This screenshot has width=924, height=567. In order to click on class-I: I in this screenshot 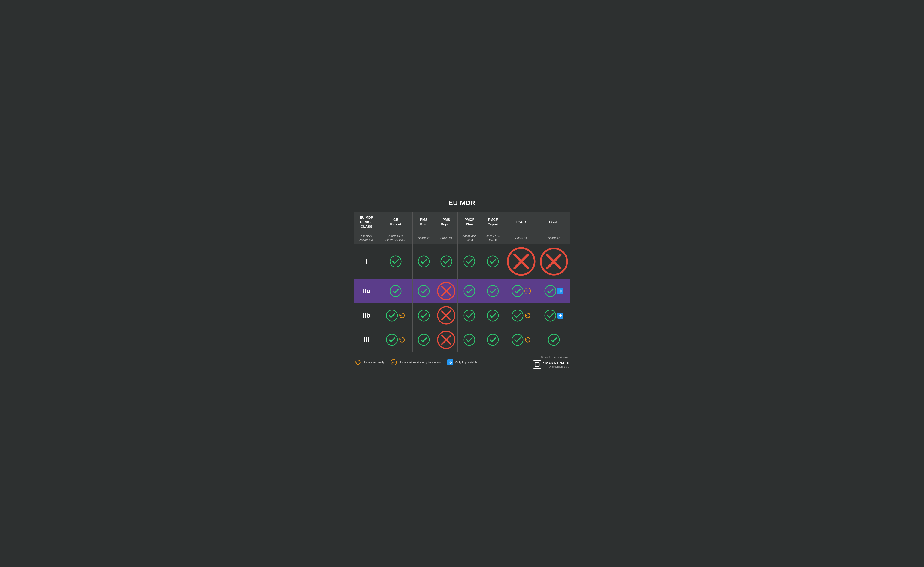, I will do `click(367, 261)`.